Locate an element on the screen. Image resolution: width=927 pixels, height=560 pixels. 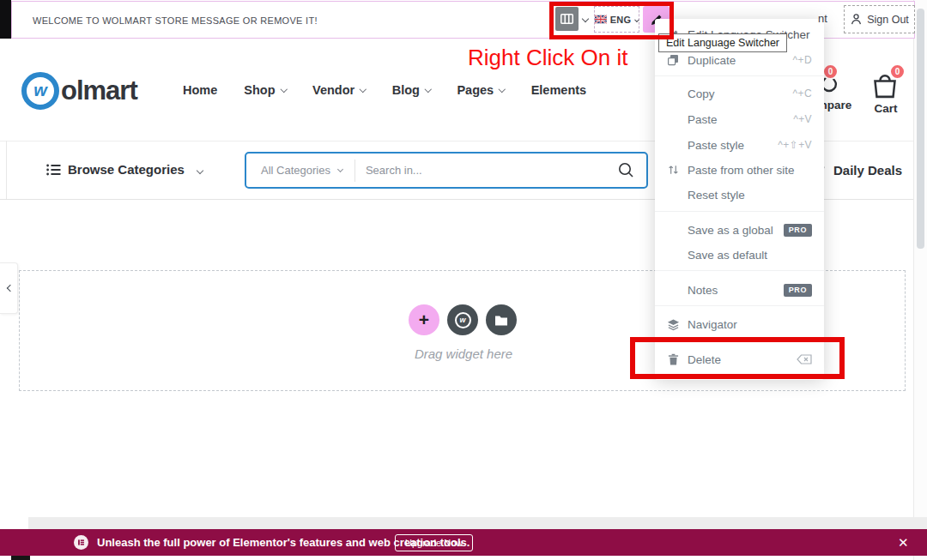
close-icon: ✕ is located at coordinates (903, 543).